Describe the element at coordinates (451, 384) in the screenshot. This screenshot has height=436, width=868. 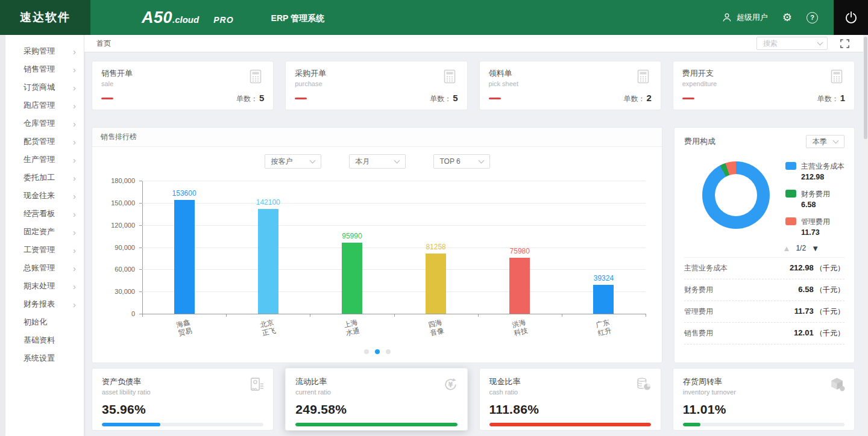
I see `refresh-yen-icon: ¥` at that location.